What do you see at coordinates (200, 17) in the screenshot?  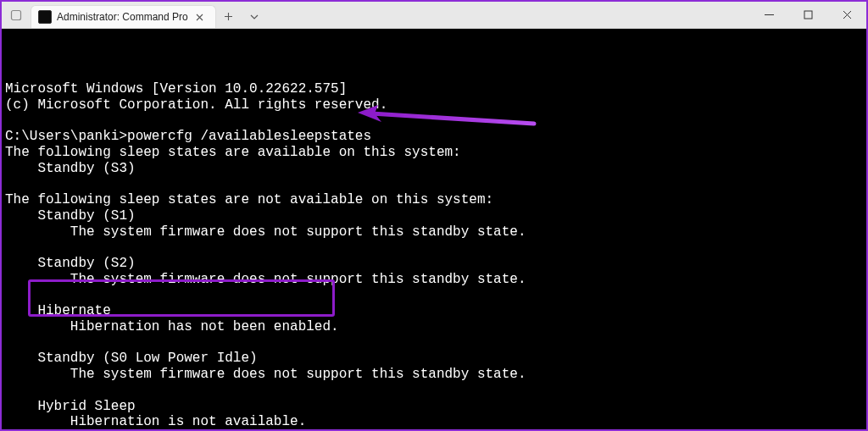 I see `tab-close-button` at bounding box center [200, 17].